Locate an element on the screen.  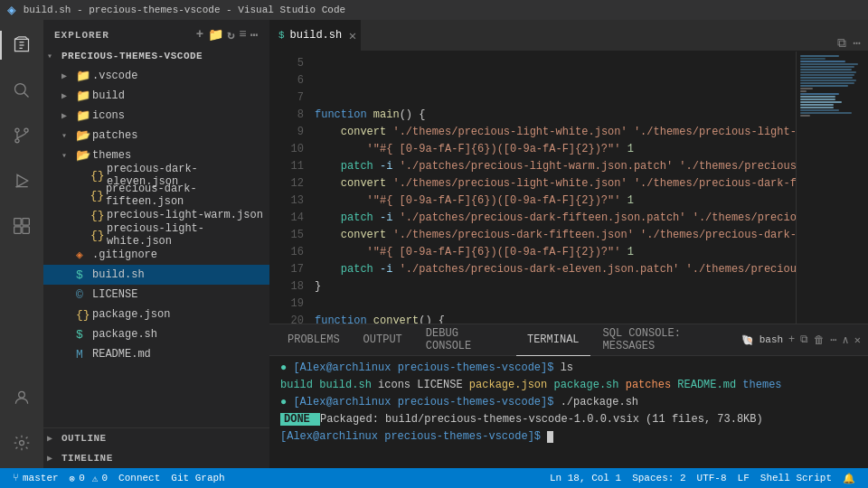
new-file-icon: + is located at coordinates (201, 34).